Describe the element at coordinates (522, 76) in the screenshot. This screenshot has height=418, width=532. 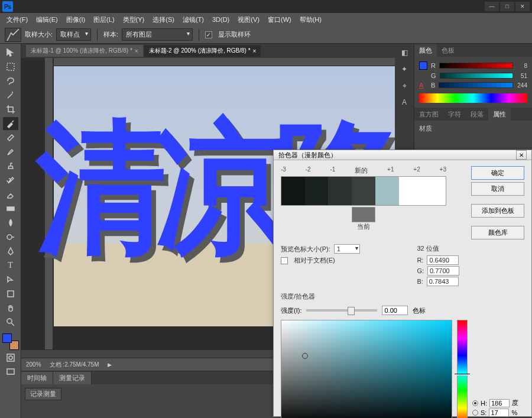
I see `g-value: 51` at that location.